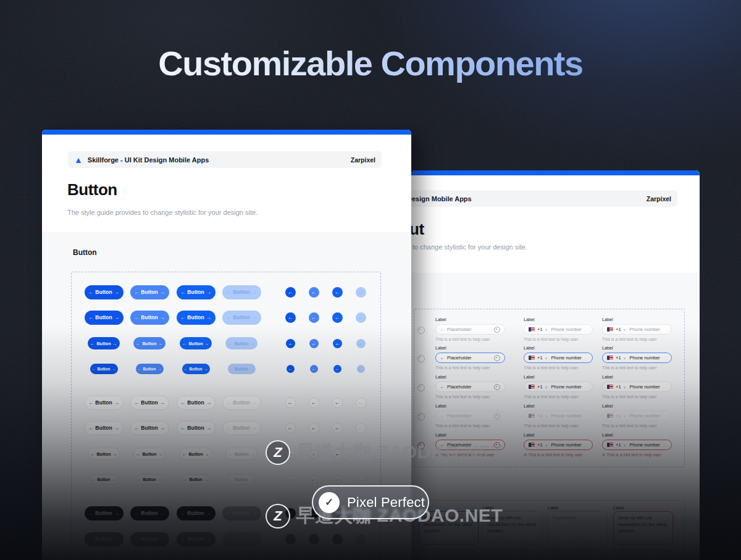  Describe the element at coordinates (471, 387) in the screenshot. I see `input-field-text-filled: ←Placeholder` at that location.